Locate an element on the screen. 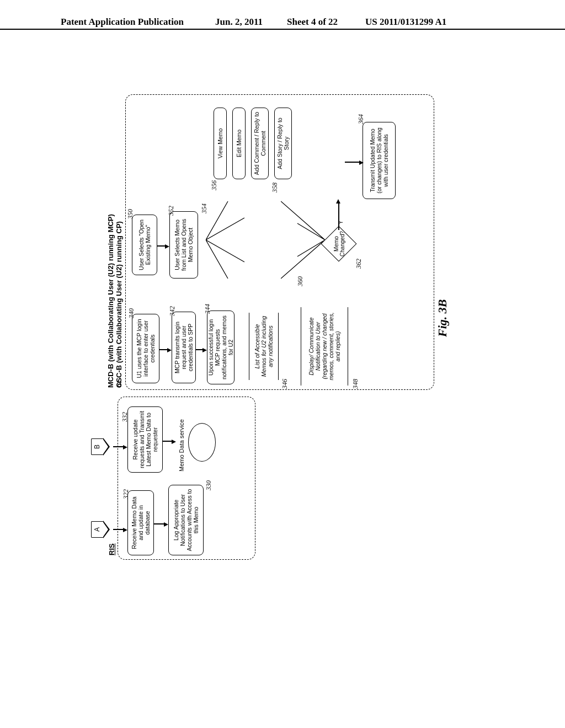  connector-a: A is located at coordinates (99, 529).